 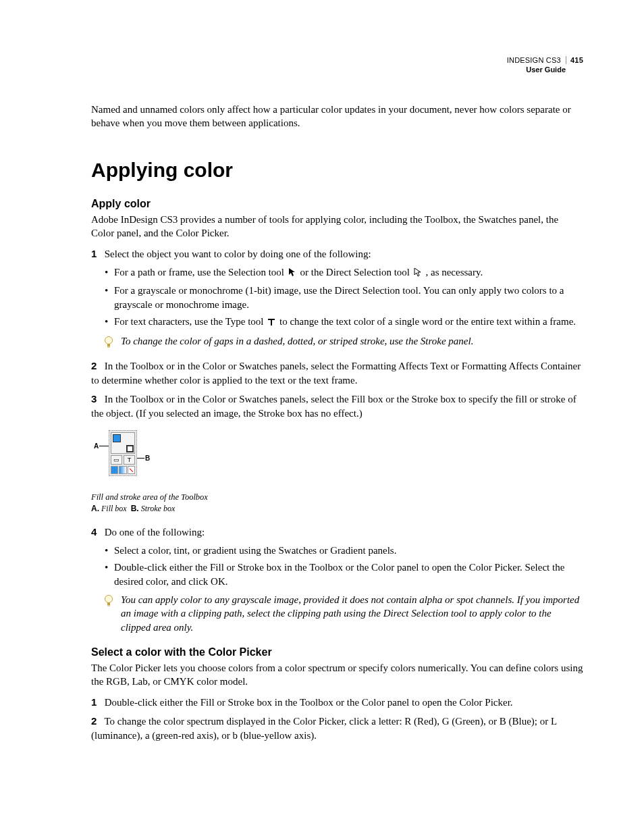 What do you see at coordinates (338, 407) in the screenshot?
I see `step-3: 3 In the Toolbox or in the Color or Swat…` at bounding box center [338, 407].